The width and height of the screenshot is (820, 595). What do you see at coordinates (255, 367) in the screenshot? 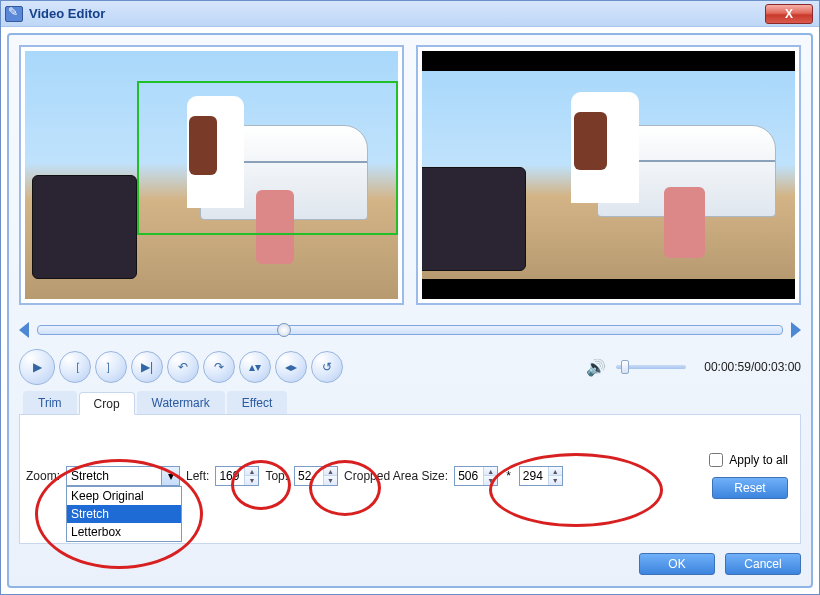
I see `flip-vertical-button: ▴▾` at bounding box center [255, 367].